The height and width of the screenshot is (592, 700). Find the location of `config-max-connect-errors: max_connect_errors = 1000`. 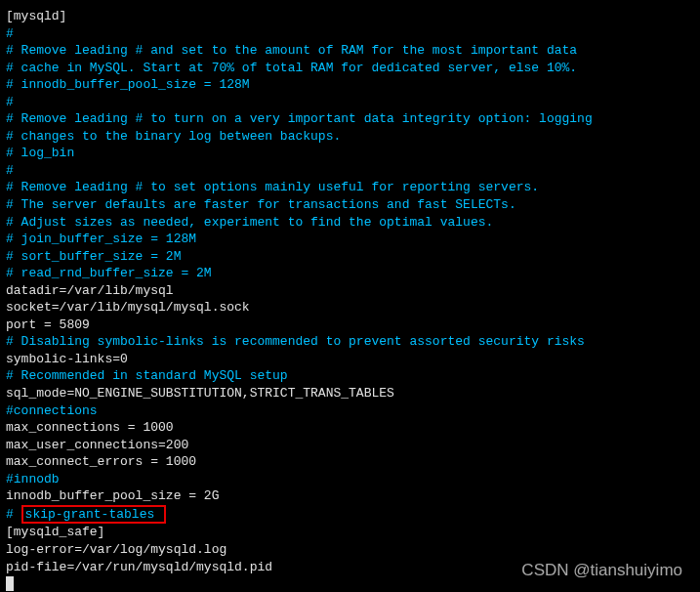

config-max-connect-errors: max_connect_errors = 1000 is located at coordinates (350, 462).